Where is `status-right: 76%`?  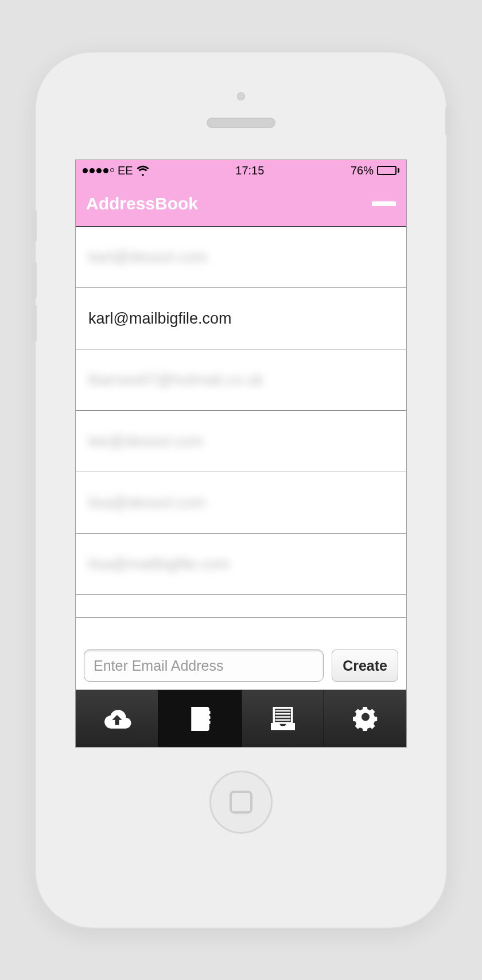
status-right: 76% is located at coordinates (375, 171).